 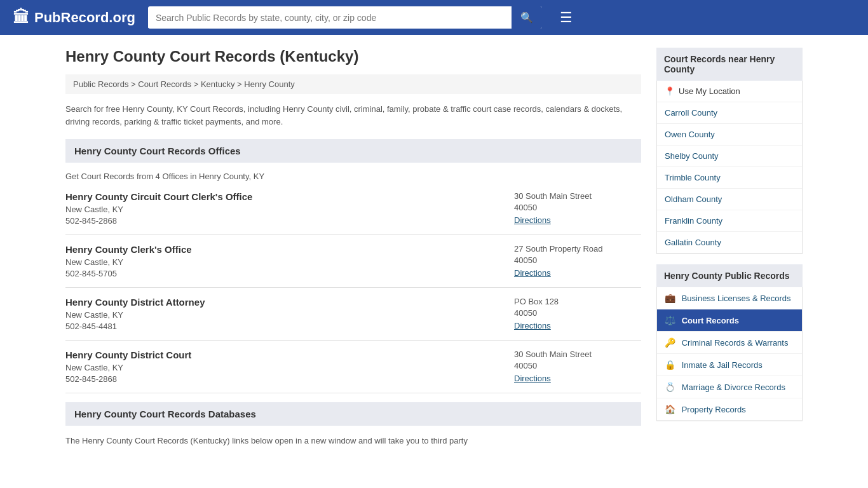 I want to click on sidebar-item-label: Owen County, so click(x=690, y=135).